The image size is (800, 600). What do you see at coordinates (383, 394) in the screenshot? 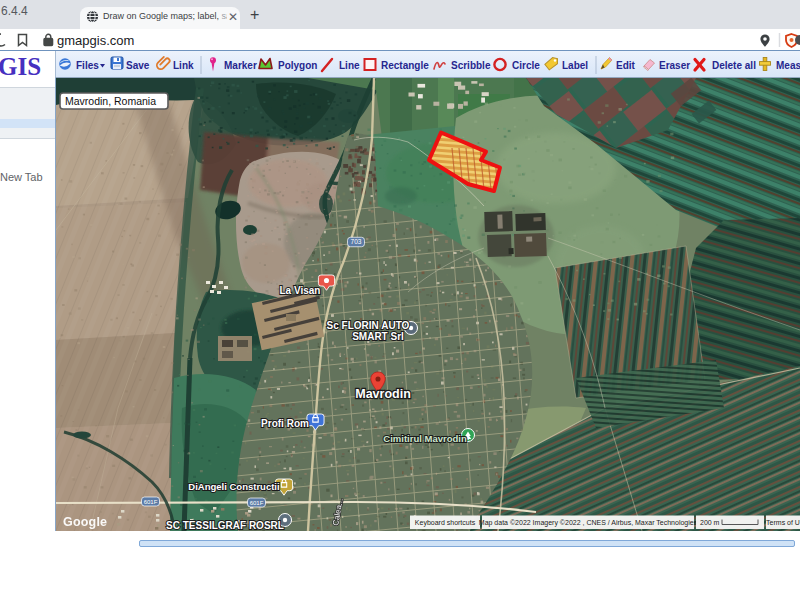
I see `svg-text: Mavrodin` at bounding box center [383, 394].